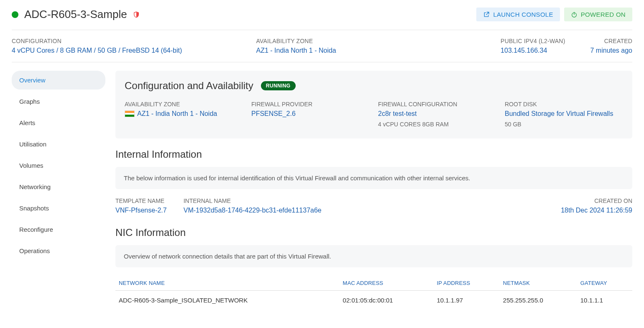 This screenshot has width=644, height=328. What do you see at coordinates (184, 104) in the screenshot?
I see `cfg-az-label: AVAILABILITY ZONE` at bounding box center [184, 104].